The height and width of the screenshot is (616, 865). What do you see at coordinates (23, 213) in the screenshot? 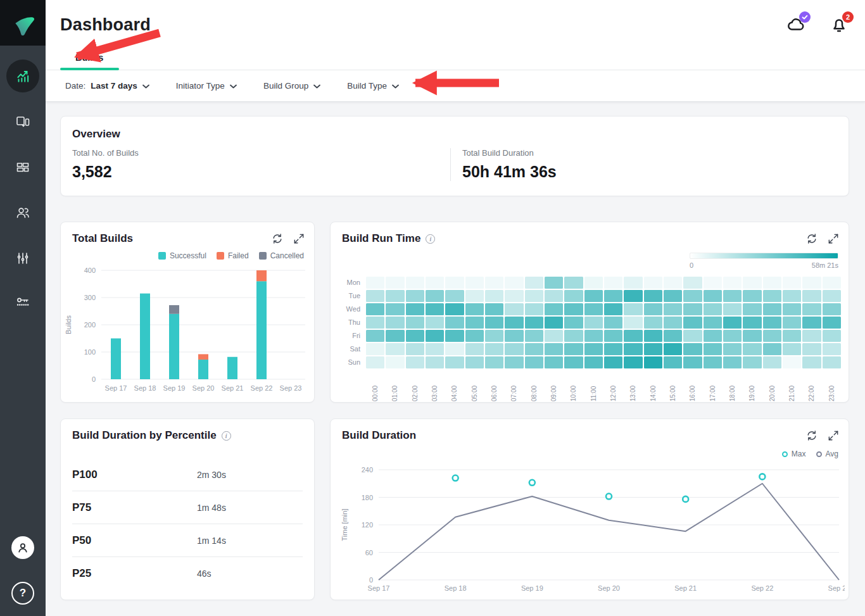
I see `sidebar-item-users` at bounding box center [23, 213].